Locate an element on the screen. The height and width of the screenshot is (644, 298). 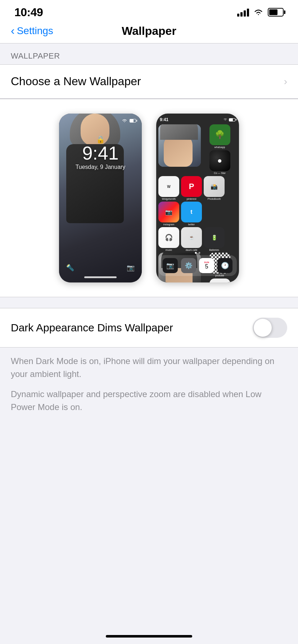
hs-app-widgetsmith1: W is located at coordinates (169, 187).